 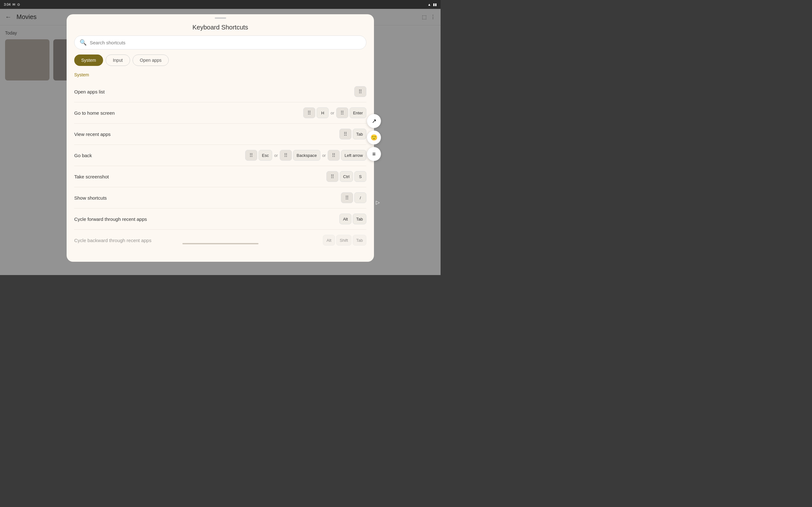 What do you see at coordinates (378, 202) in the screenshot?
I see `mouse-cursor: ▷` at bounding box center [378, 202].